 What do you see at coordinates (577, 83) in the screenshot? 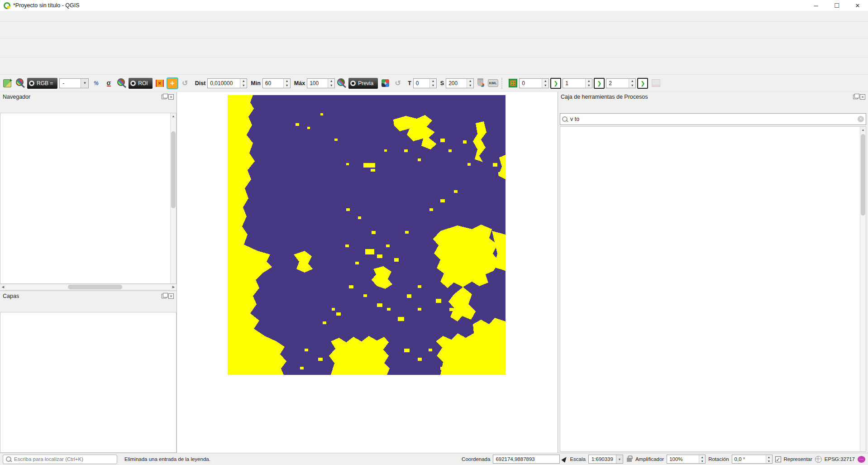
I see `scp-band2-spinbox: 1▲▼` at bounding box center [577, 83].